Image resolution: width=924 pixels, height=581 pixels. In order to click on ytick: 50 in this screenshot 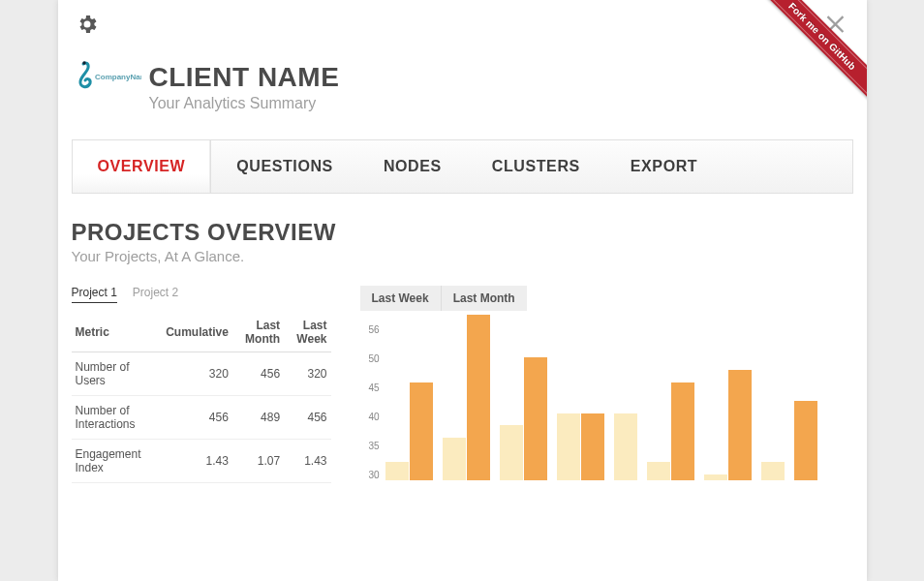, I will do `click(370, 358)`.